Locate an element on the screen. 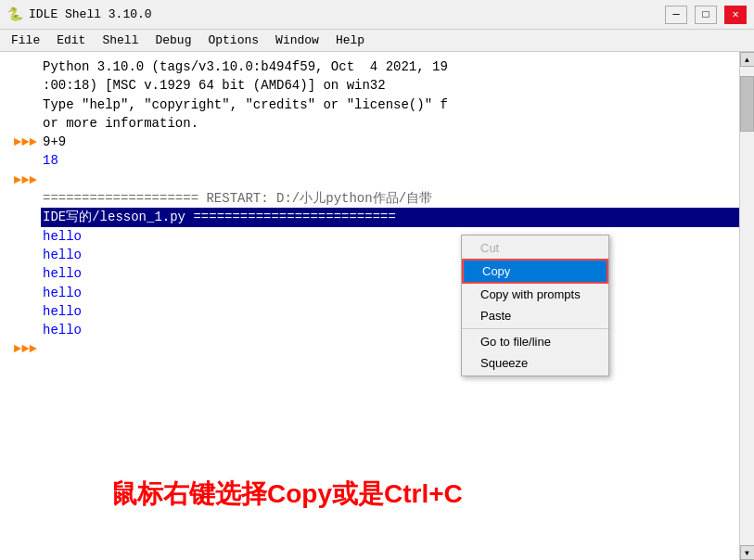 Image resolution: width=754 pixels, height=560 pixels. scrollbar-thumb is located at coordinates (748, 104).